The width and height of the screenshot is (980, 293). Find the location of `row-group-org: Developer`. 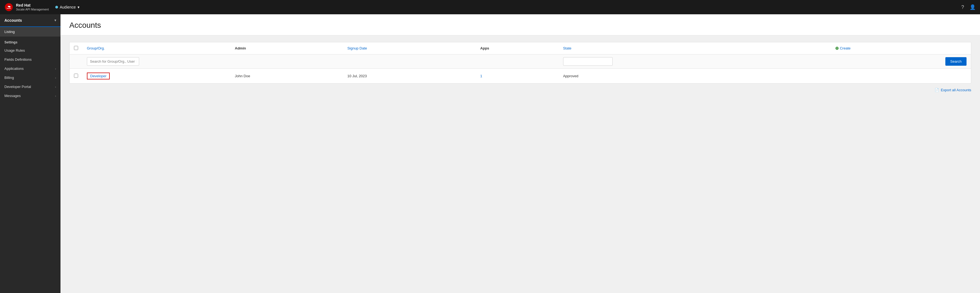

row-group-org: Developer is located at coordinates (157, 76).